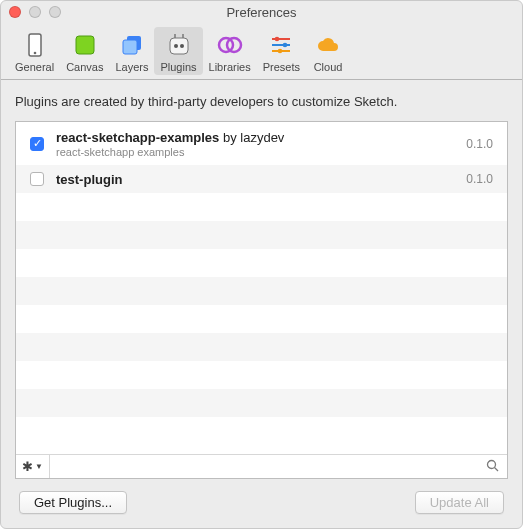 This screenshot has width=523, height=529. I want to click on tab-cloud: Cloud, so click(328, 51).